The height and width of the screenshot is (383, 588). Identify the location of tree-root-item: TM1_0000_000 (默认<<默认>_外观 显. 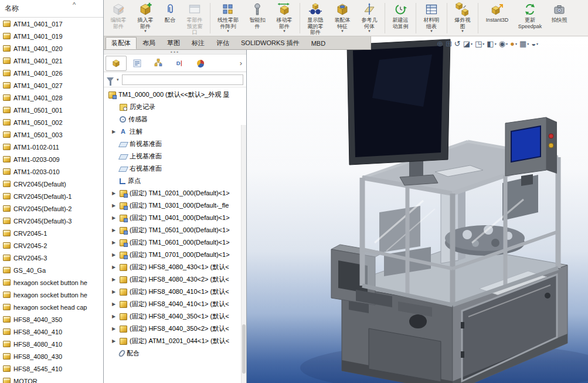
(175, 95).